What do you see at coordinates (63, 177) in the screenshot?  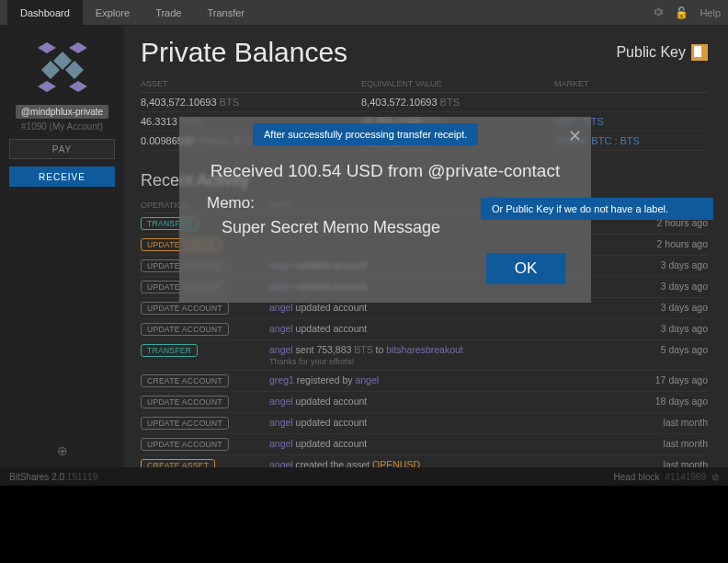 I see `receive-button: RECEIVE` at bounding box center [63, 177].